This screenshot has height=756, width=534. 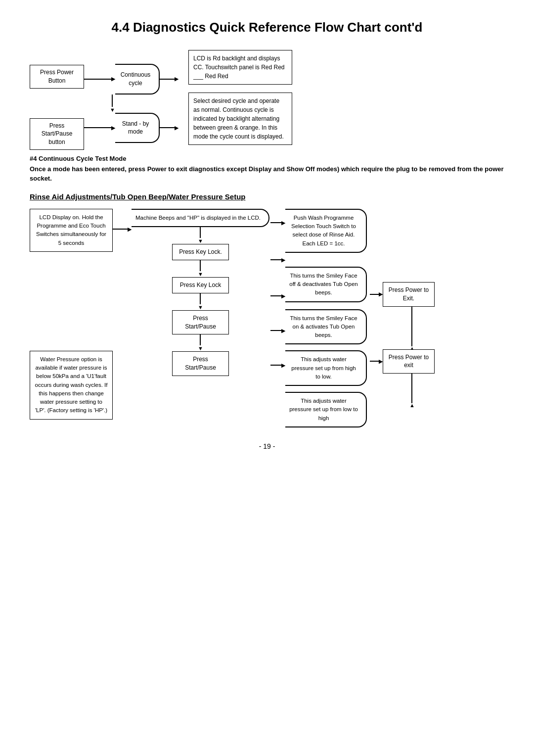 What do you see at coordinates (283, 296) in the screenshot?
I see `r-head-kl2: ▶` at bounding box center [283, 296].